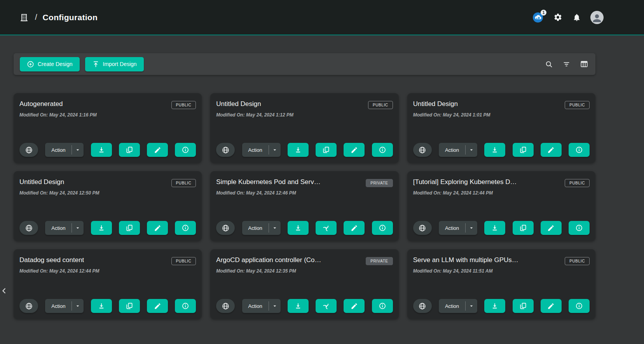 The height and width of the screenshot is (344, 644). What do you see at coordinates (108, 284) in the screenshot?
I see `design-card: Datadog seed content PUBLIC Modified On:…` at bounding box center [108, 284].